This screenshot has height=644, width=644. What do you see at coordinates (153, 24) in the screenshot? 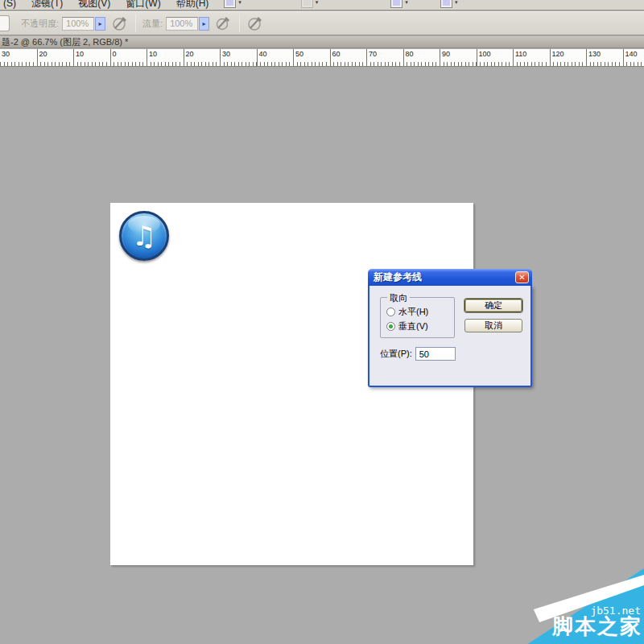
I see `flow-label: 流量:` at bounding box center [153, 24].